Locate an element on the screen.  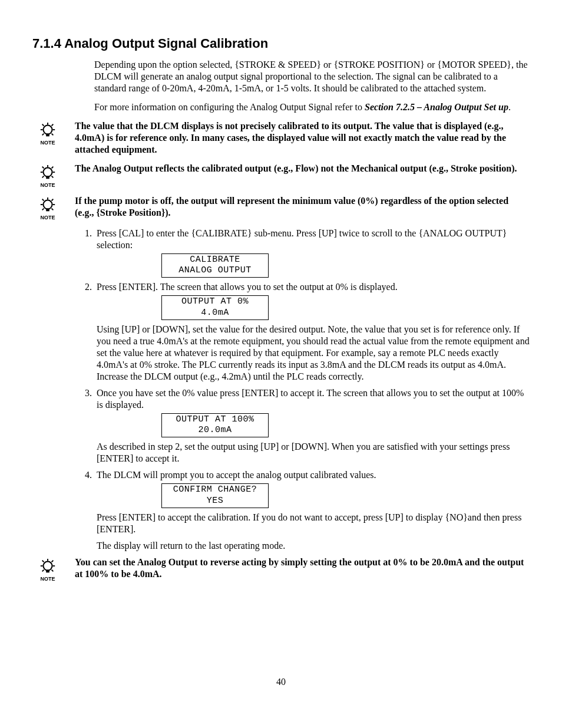
lcd-line: OUTPUT AT 0% is located at coordinates (215, 302).